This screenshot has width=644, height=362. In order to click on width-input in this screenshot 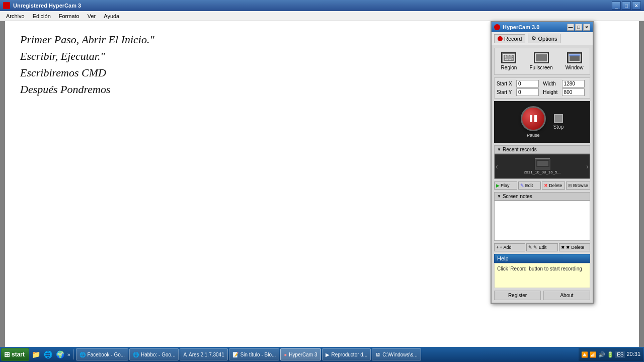, I will do `click(574, 83)`.